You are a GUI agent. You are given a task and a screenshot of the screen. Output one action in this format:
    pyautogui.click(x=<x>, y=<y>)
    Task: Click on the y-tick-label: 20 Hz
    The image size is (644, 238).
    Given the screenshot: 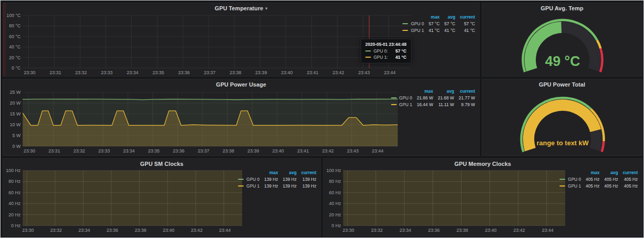 What is the action you would take?
    pyautogui.click(x=14, y=215)
    